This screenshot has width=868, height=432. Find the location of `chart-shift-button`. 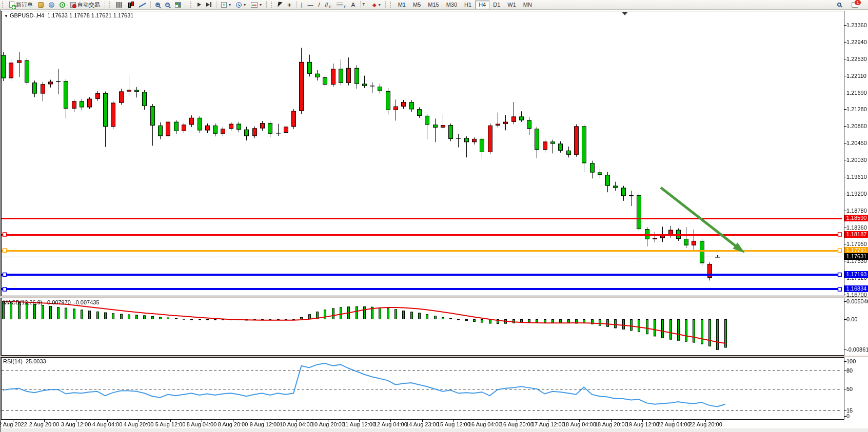

chart-shift-button is located at coordinates (209, 5).